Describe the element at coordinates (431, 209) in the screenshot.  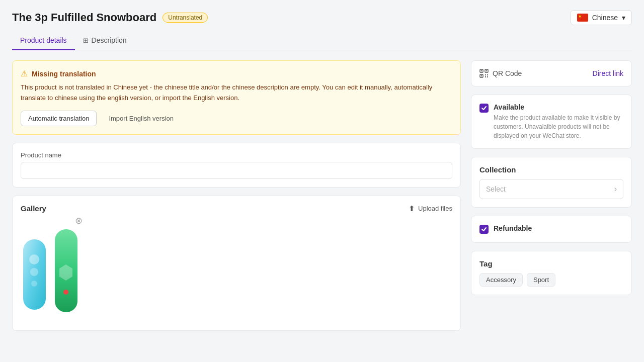
I see `upload-files-button: ⬆ Upload files` at that location.